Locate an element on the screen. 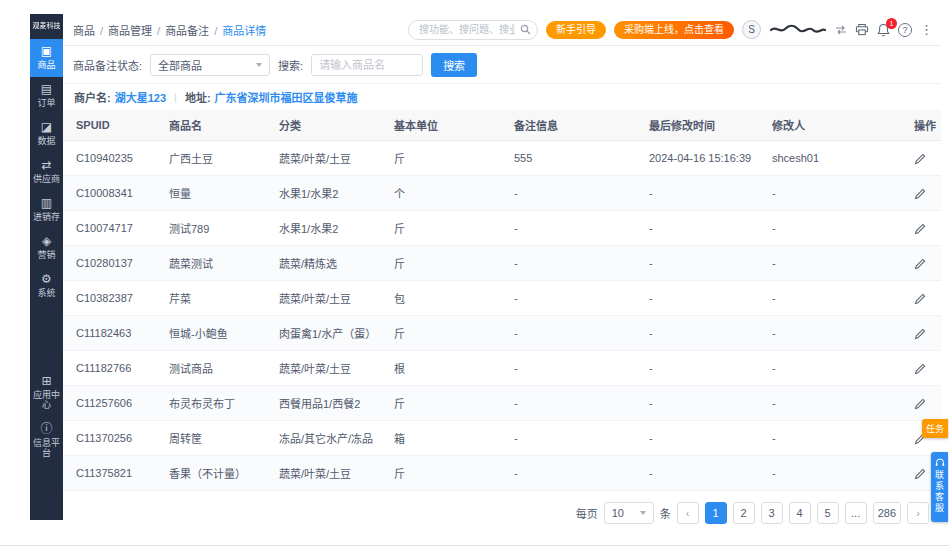 This screenshot has height=548, width=949. breadcrumb-item: 商品 is located at coordinates (84, 30).